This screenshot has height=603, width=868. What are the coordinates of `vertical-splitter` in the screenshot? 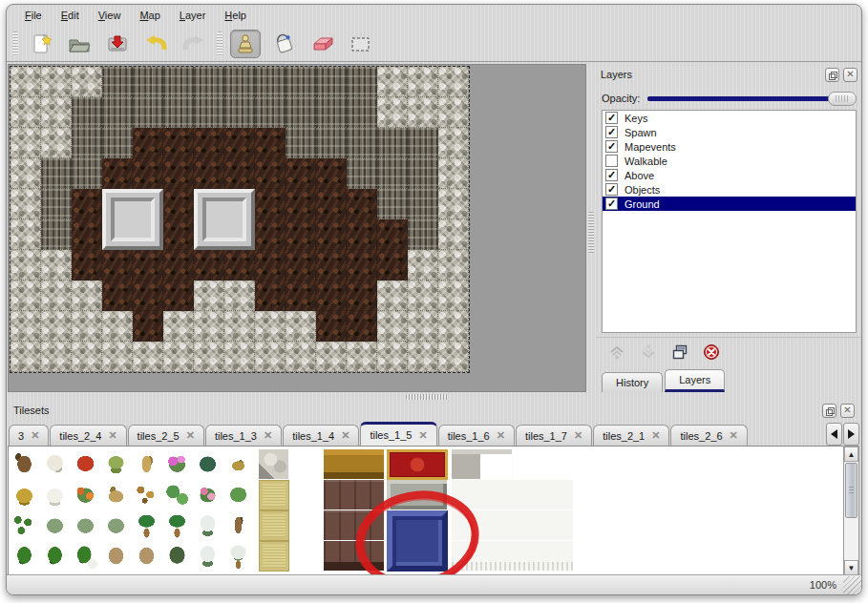 It's located at (592, 228).